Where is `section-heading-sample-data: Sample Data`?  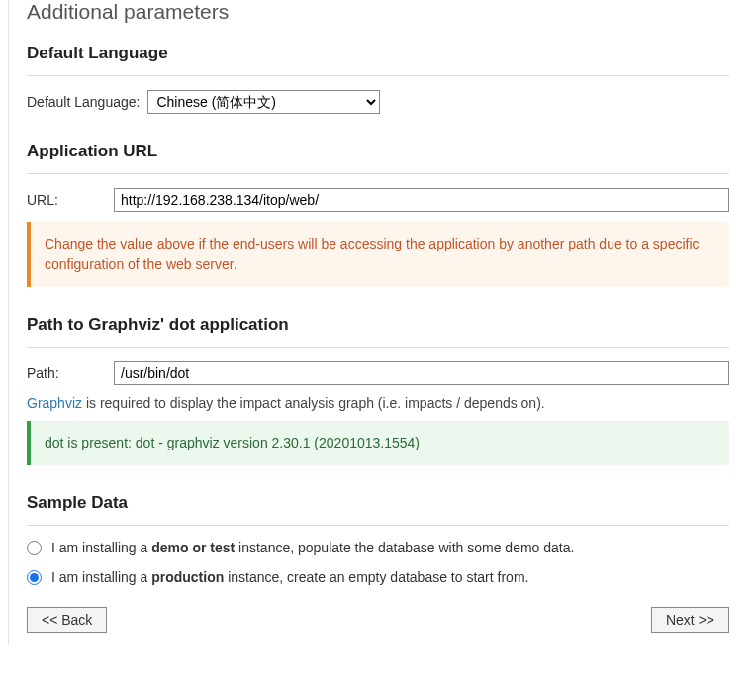 section-heading-sample-data: Sample Data is located at coordinates (378, 503).